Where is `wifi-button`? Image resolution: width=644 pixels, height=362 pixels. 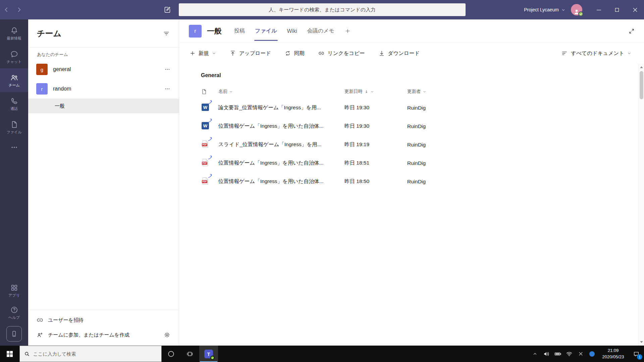
wifi-button is located at coordinates (569, 354).